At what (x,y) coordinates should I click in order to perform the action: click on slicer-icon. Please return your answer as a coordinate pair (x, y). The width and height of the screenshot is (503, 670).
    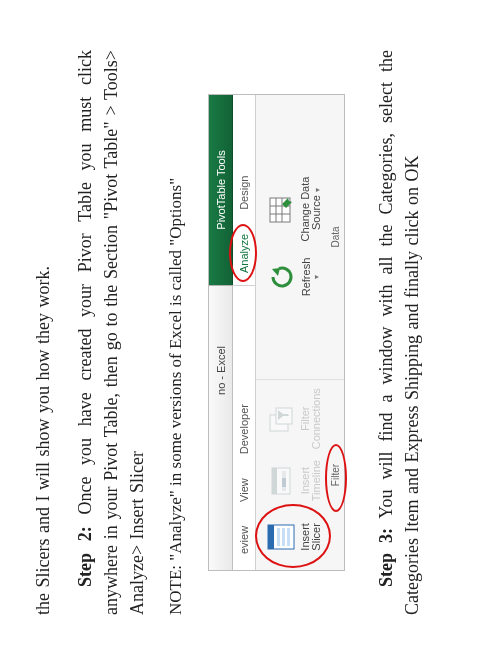
    Looking at the image, I should click on (281, 537).